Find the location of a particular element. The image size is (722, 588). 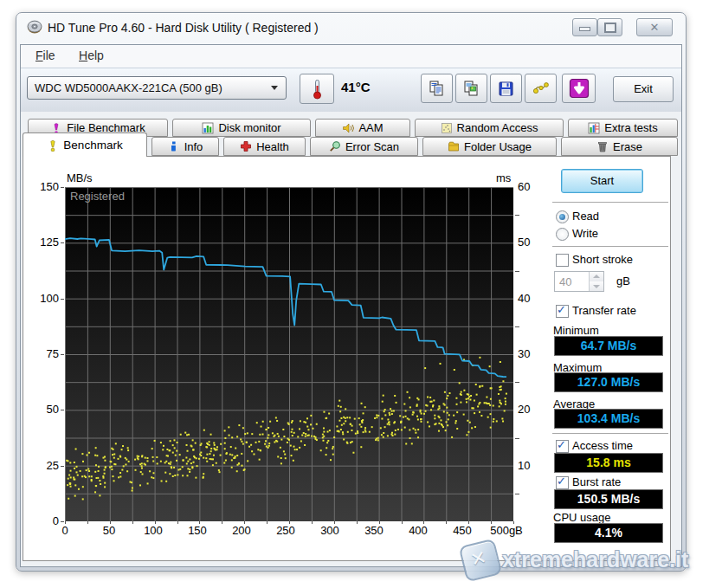

random-access-icon is located at coordinates (447, 128).